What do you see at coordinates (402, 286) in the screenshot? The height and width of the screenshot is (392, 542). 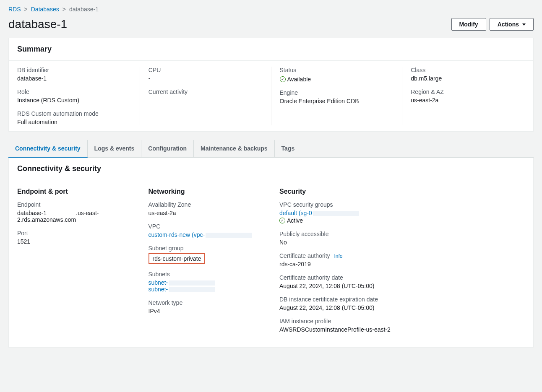 I see `ca-date-value: August 22, 2024, 12:08 (UTC-05:00)` at bounding box center [402, 286].